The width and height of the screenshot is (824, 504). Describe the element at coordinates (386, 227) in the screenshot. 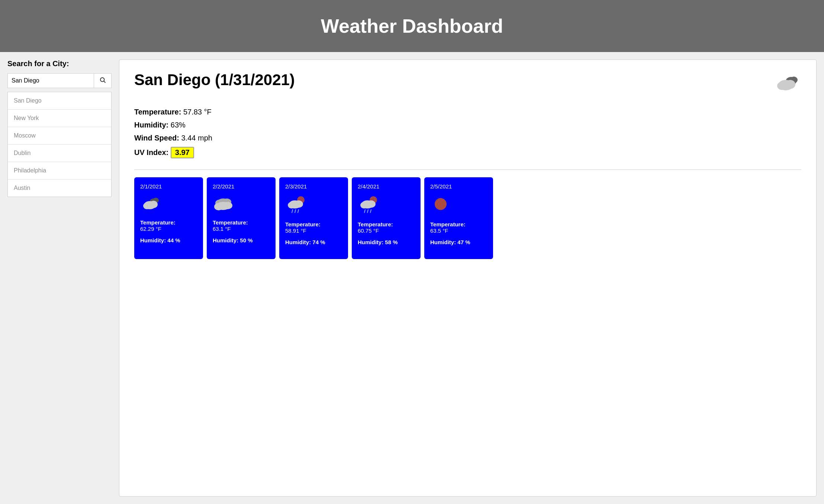

I see `forecast-temp-label: Temperature: 60.75 °F` at that location.